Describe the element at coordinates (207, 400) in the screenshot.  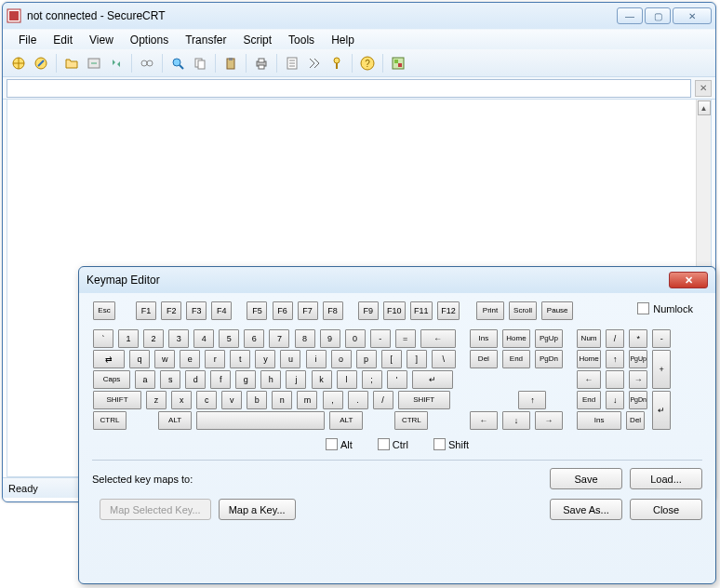
I see `key-c: c` at that location.